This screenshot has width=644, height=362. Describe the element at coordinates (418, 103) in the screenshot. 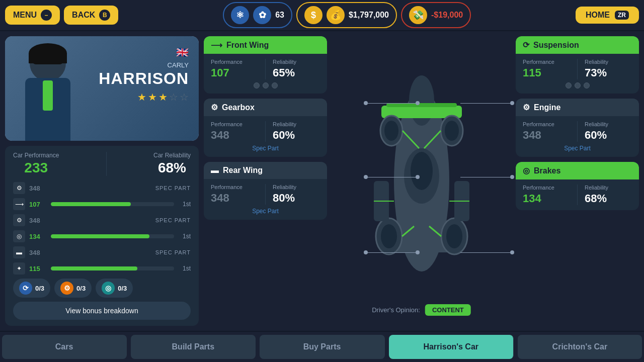

I see `fw-dot-right` at that location.